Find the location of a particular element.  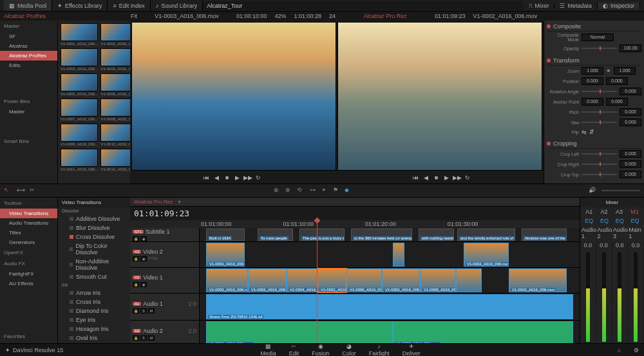

timeline-ruler: 01:01:00:00 01:01:10:00 01:01:20:00 01:0… is located at coordinates (355, 224).